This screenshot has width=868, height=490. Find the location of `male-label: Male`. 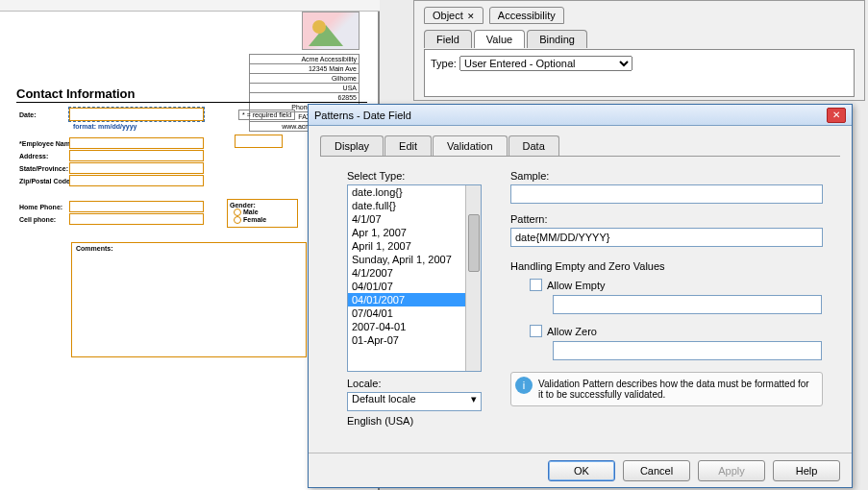

male-label: Male is located at coordinates (251, 211).